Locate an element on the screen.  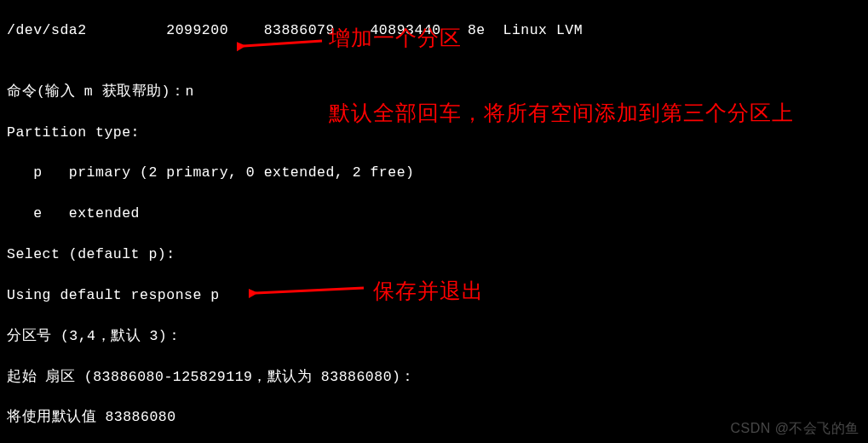
terminal-line: 命令(输入 m 获取帮助)：n is located at coordinates (434, 92).